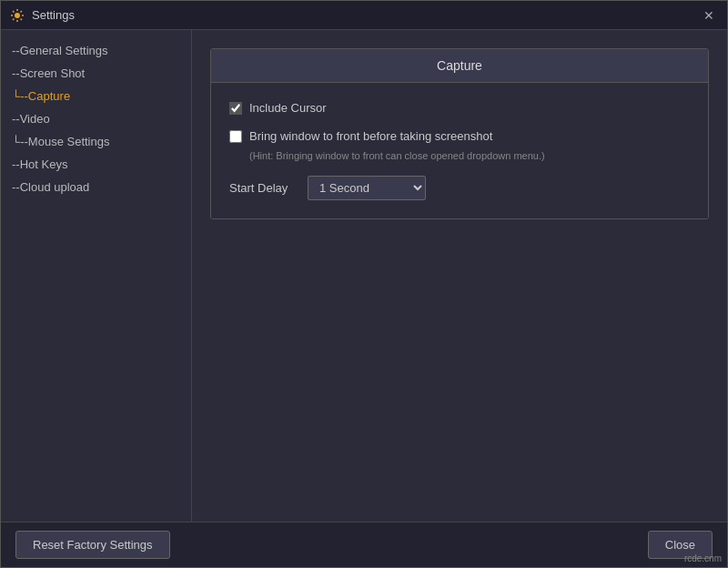 Image resolution: width=728 pixels, height=568 pixels. I want to click on window-title: Settings, so click(366, 15).